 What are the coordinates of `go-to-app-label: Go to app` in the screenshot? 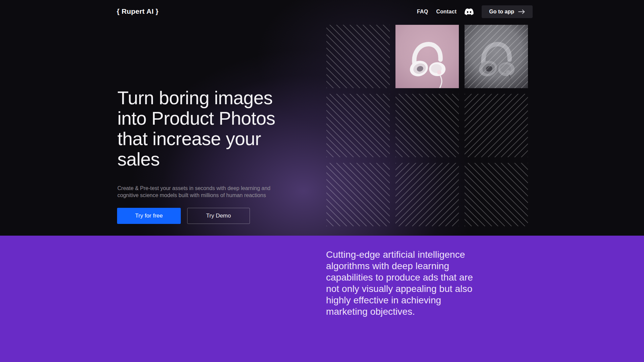 It's located at (502, 12).